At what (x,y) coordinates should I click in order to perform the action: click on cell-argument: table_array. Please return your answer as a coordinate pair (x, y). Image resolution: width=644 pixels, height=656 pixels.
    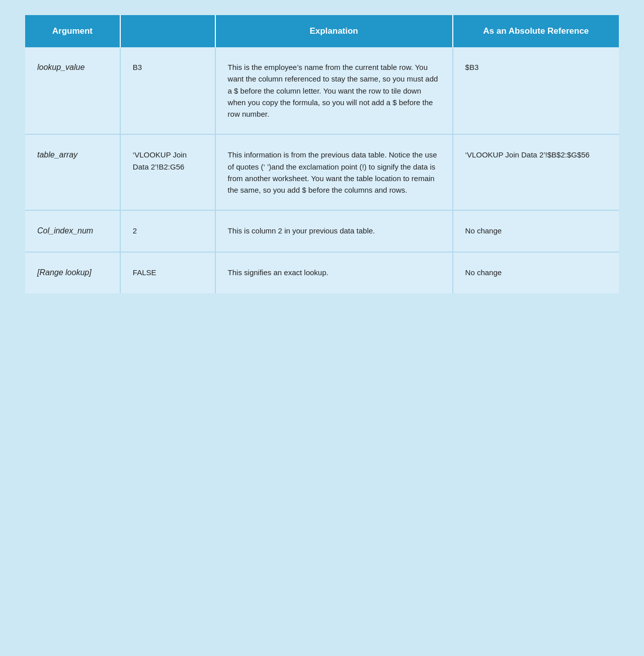
    Looking at the image, I should click on (72, 172).